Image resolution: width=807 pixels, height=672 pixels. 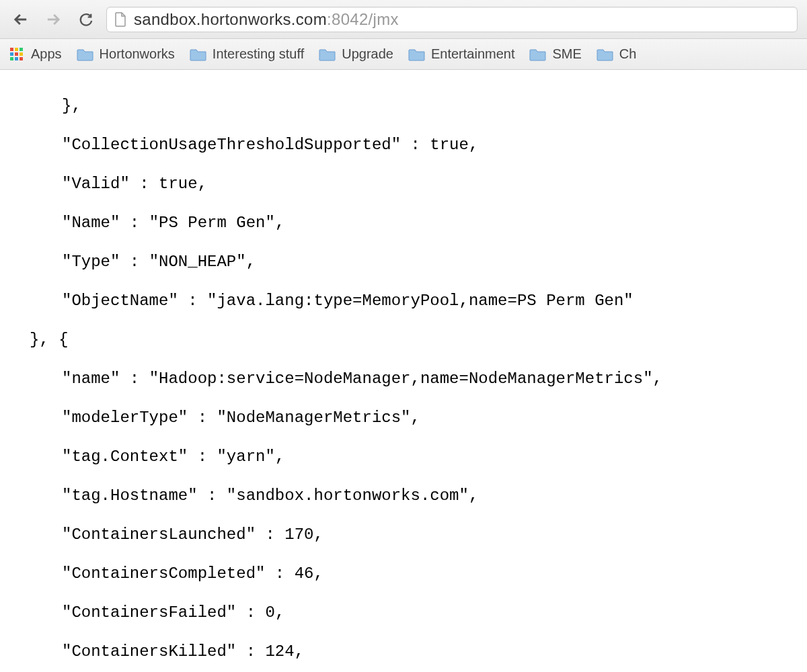 What do you see at coordinates (17, 54) in the screenshot?
I see `apps-icon` at bounding box center [17, 54].